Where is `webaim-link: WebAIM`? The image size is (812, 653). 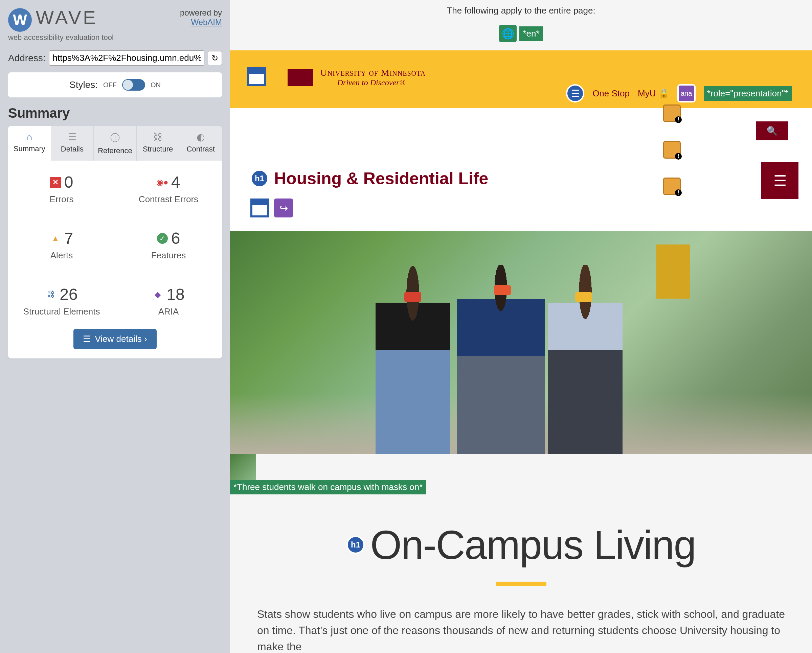 webaim-link: WebAIM is located at coordinates (206, 22).